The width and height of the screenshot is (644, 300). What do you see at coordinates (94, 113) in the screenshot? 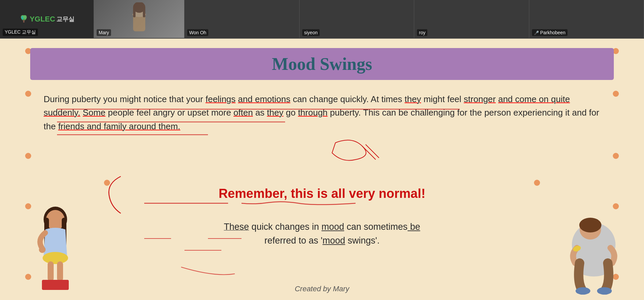
I see `underline-some: Some` at bounding box center [94, 113].